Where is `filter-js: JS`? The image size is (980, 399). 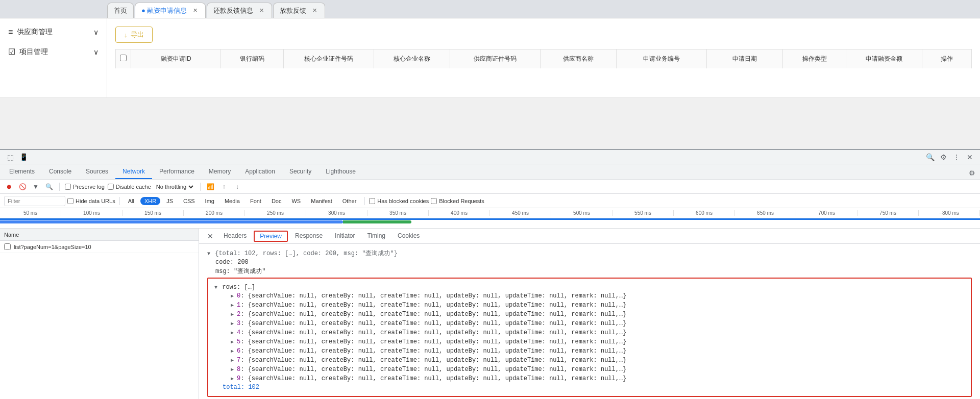 filter-js: JS is located at coordinates (169, 201).